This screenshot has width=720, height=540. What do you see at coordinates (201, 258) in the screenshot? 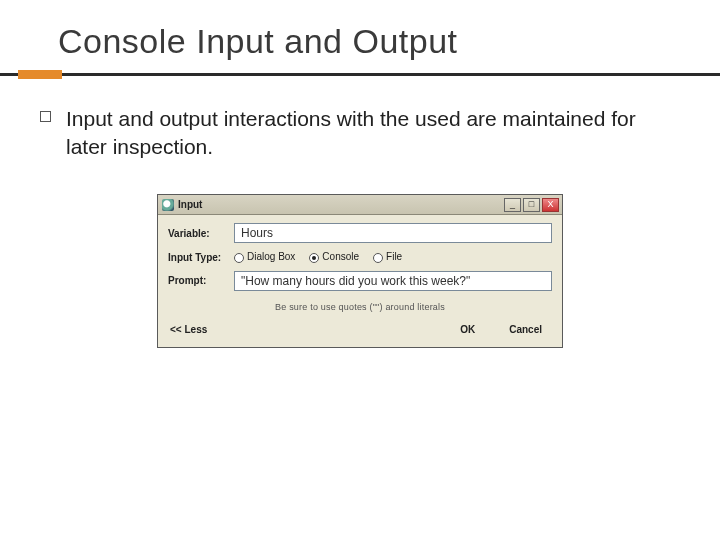
I see `input-type-label: Input Type:` at bounding box center [201, 258].